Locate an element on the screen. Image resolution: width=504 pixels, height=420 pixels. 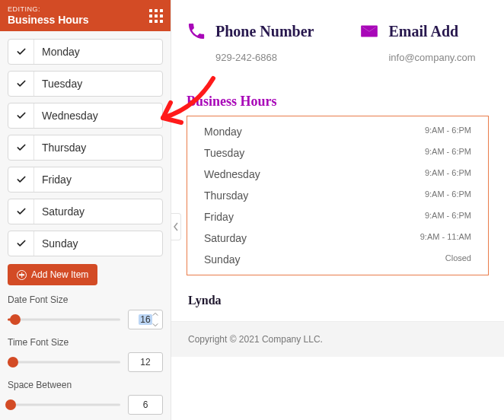
hours-row: Wednesday9:AM - 6:PM is located at coordinates (338, 174).